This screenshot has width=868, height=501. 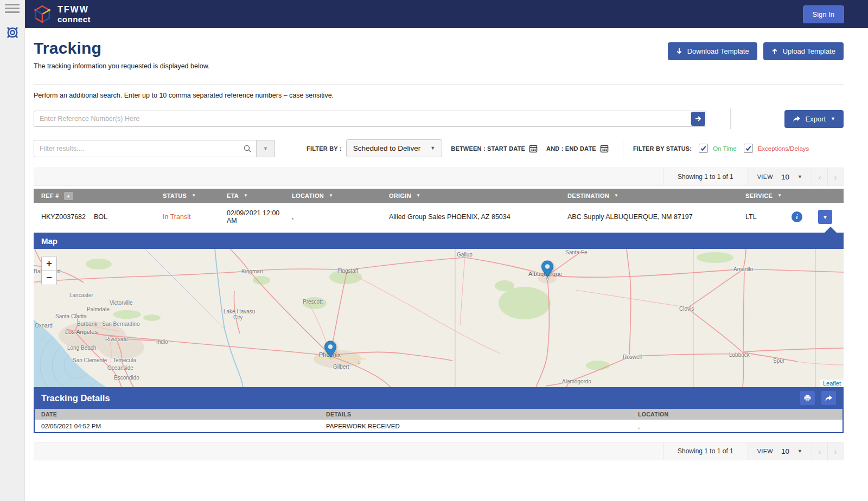 I want to click on pagination-top: Showing 1 to 1 of 1 VIEW 10 ▼ ‹ ›, so click(x=438, y=177).